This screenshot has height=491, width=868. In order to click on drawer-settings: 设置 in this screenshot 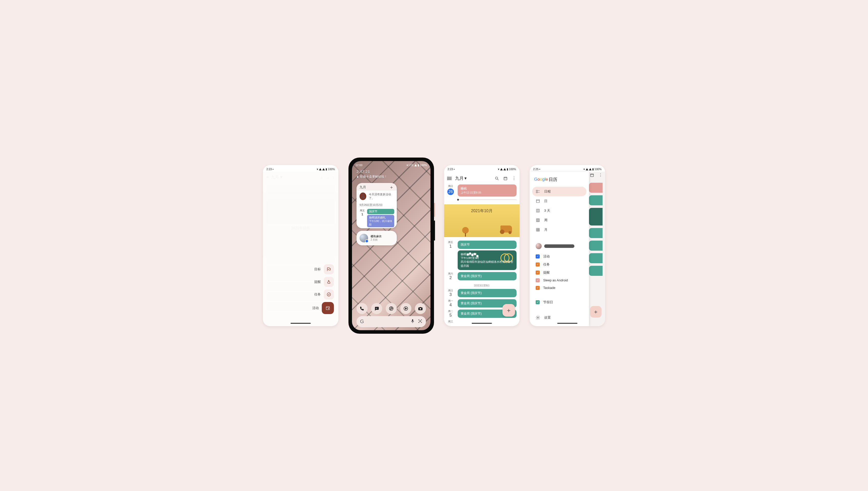, I will do `click(560, 318)`.